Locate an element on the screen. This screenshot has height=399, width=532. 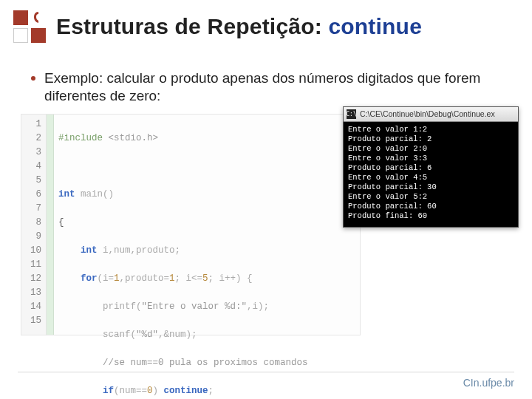
line-number: 11 is located at coordinates (31, 265).